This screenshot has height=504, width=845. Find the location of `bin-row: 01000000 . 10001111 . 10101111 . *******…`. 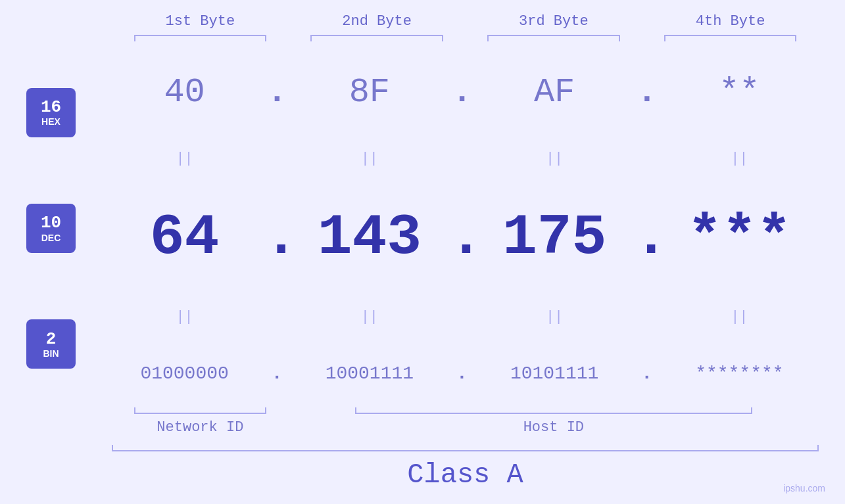

bin-row: 01000000 . 10001111 . 10101111 . *******… is located at coordinates (462, 373).